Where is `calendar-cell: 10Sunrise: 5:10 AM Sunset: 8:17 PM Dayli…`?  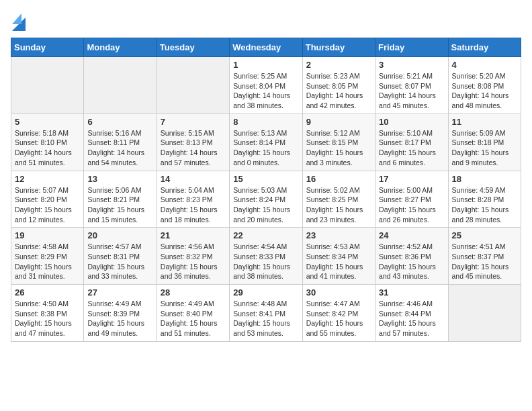 calendar-cell: 10Sunrise: 5:10 AM Sunset: 8:17 PM Dayli… is located at coordinates (412, 142).